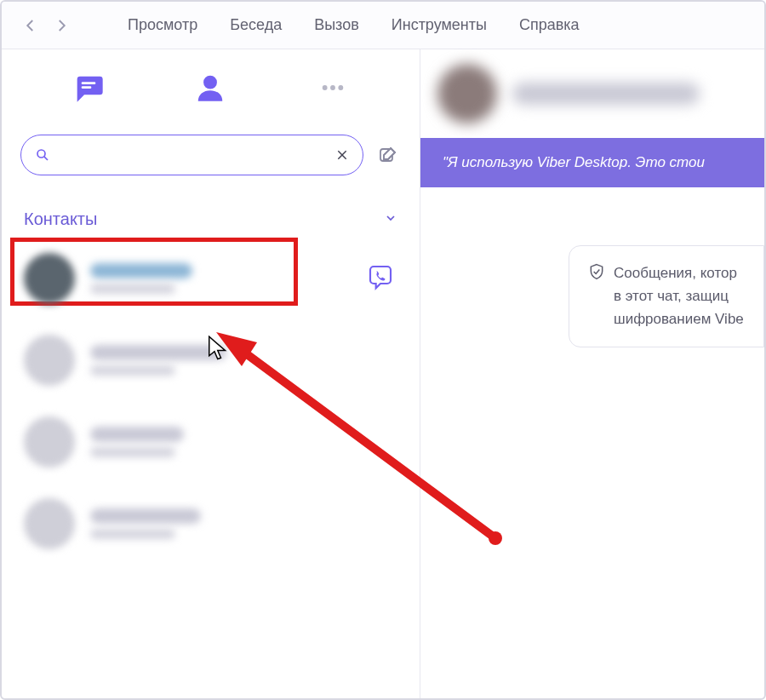 This screenshot has height=700, width=766. What do you see at coordinates (89, 88) in the screenshot?
I see `tab-chats` at bounding box center [89, 88].